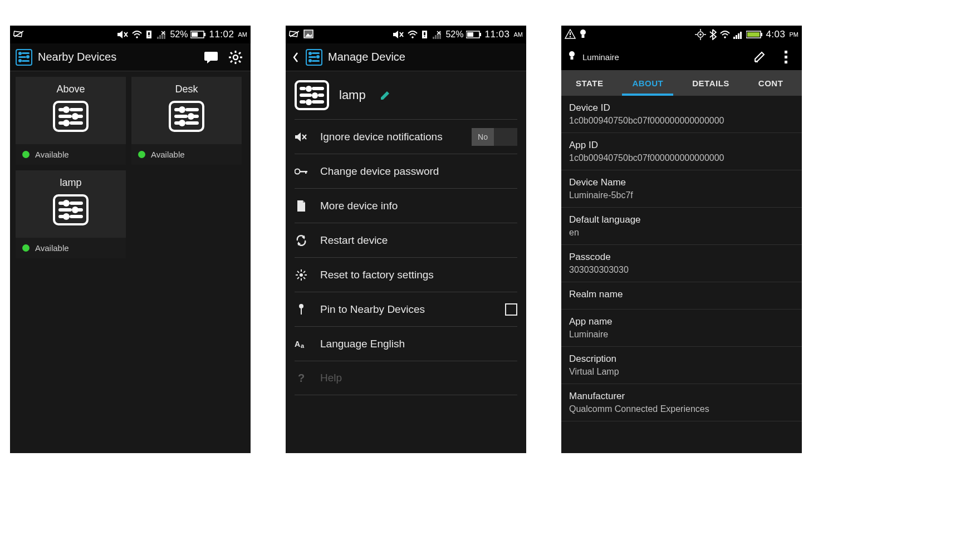  What do you see at coordinates (682, 258) in the screenshot?
I see `about-list: Device ID 1c0b00940750bc07f0000000000000…` at bounding box center [682, 258].